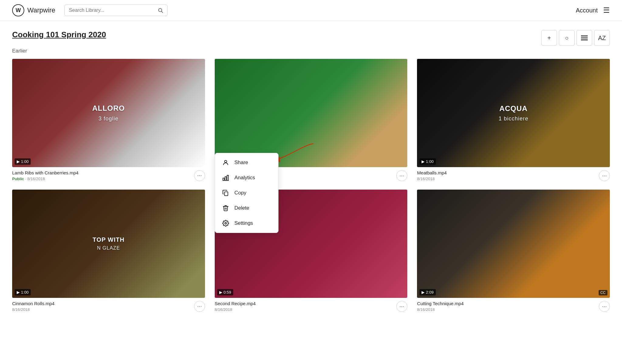 The height and width of the screenshot is (364, 622). I want to click on logo-icon: W, so click(18, 10).